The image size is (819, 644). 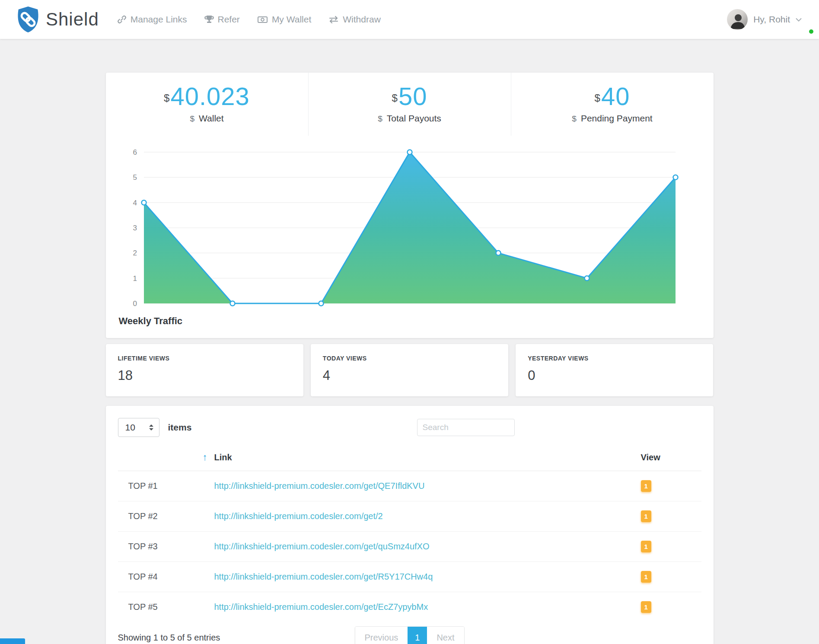 I want to click on table-row: TOP #1 http://linkshield-premium.codesle…, so click(x=410, y=486).